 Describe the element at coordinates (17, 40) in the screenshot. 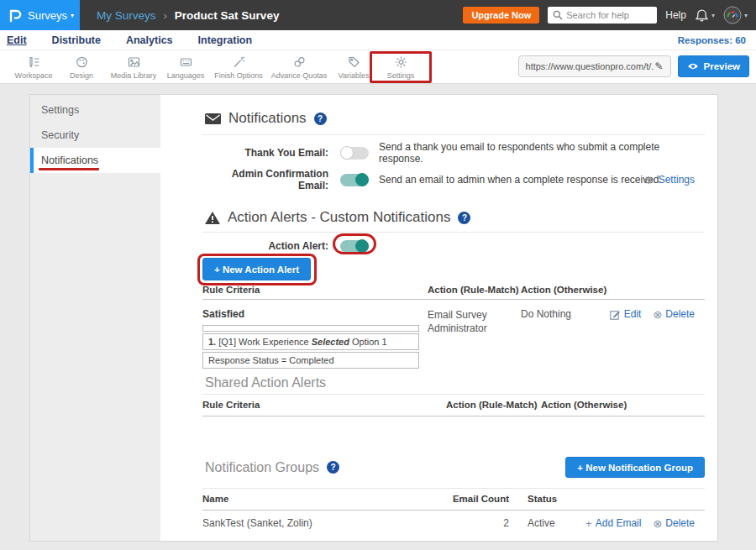

I see `tab-edit: Edit` at that location.